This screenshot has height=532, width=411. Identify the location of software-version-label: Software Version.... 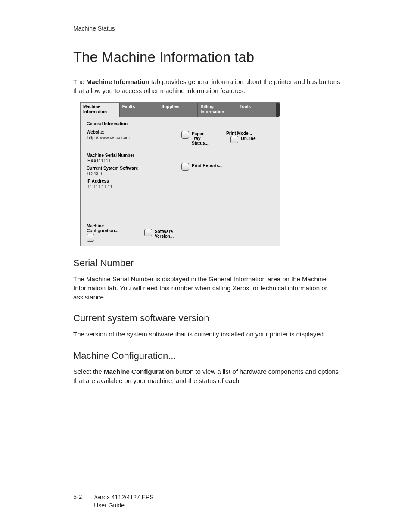
(165, 233).